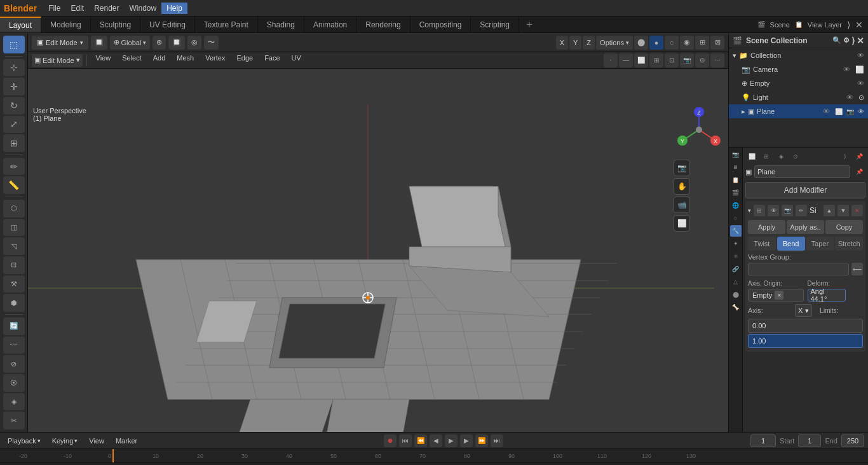  Describe the element at coordinates (405, 441) in the screenshot. I see `jump-start-btn: ⏮` at that location.